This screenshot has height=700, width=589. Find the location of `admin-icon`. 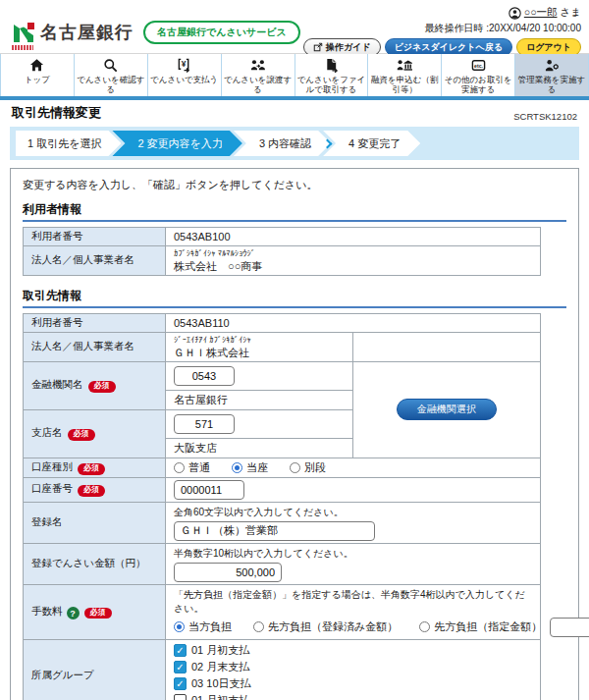

admin-icon is located at coordinates (552, 65).